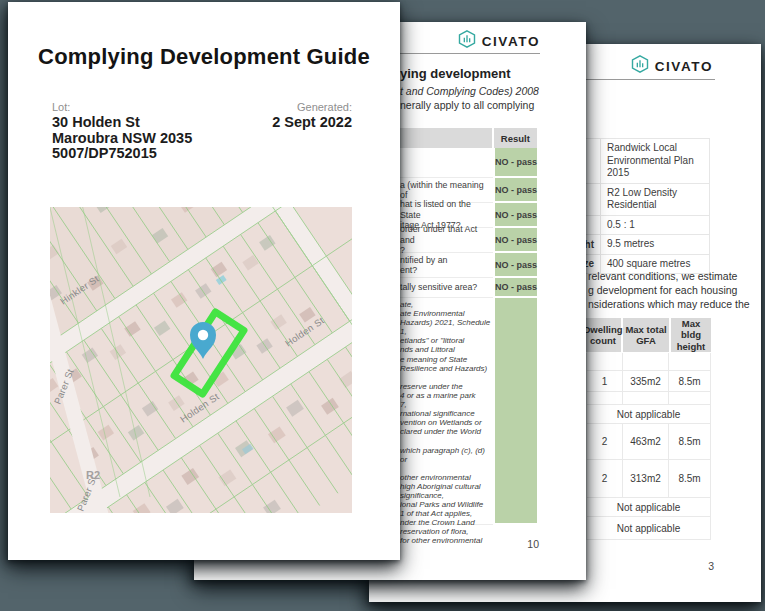  Describe the element at coordinates (470, 92) in the screenshot. I see `legislation-name-fragment: t and Complying Codes) 2008` at that location.